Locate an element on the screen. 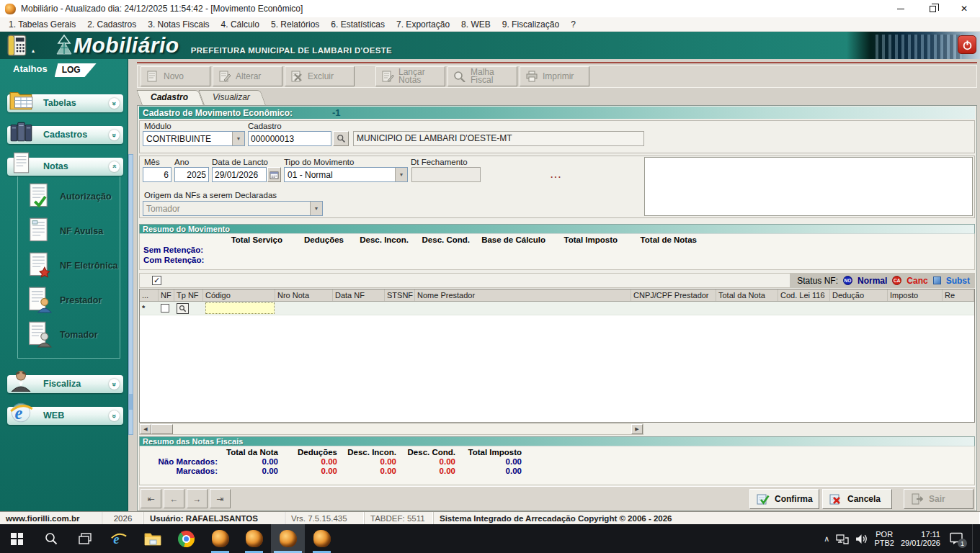 The image size is (980, 553). cadastro-input is located at coordinates (290, 138).